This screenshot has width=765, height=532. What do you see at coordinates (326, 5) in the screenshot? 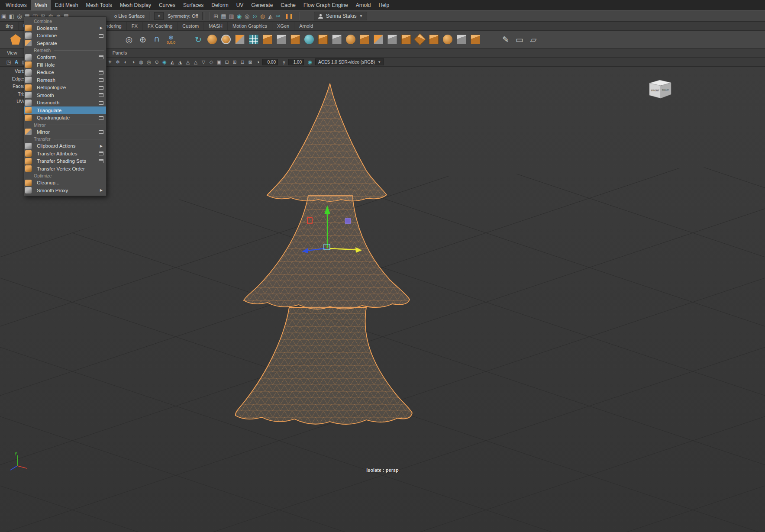
I see `menu-flow-graph-engine: Flow Graph Engine` at bounding box center [326, 5].